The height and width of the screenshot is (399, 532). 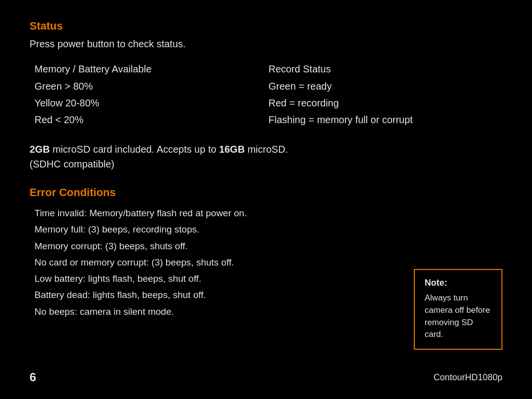 I want to click on brand-name: ContourHD1080p, so click(x=468, y=377).